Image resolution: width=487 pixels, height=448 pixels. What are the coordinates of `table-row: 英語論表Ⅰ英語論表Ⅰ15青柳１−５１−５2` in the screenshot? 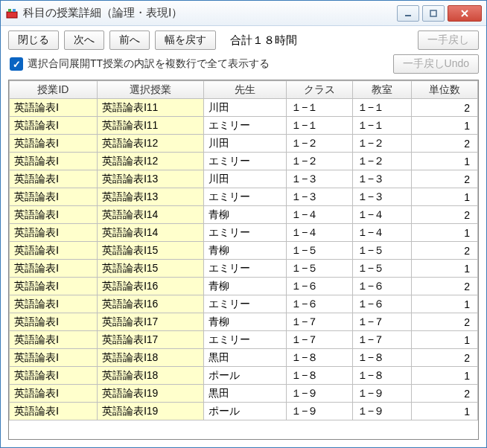 It's located at (244, 251).